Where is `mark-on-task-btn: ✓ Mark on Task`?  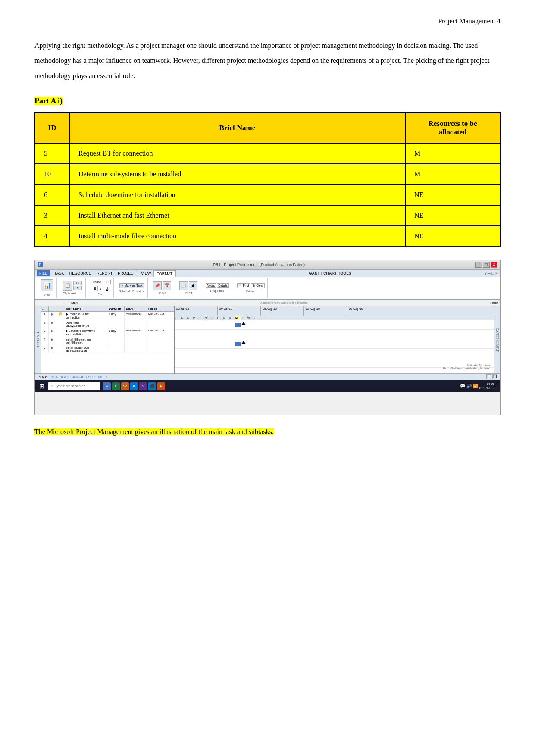
mark-on-task-btn: ✓ Mark on Task is located at coordinates (132, 286).